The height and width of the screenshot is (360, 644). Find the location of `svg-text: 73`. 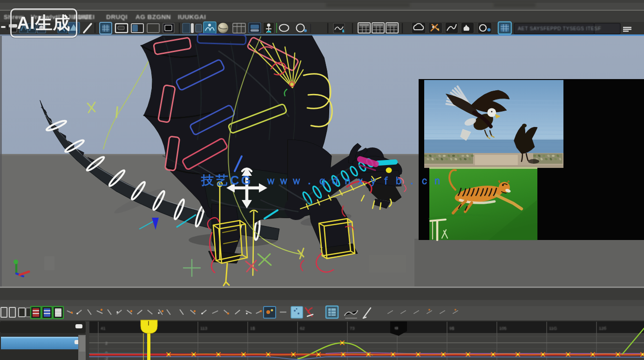

svg-text: 73 is located at coordinates (352, 328).